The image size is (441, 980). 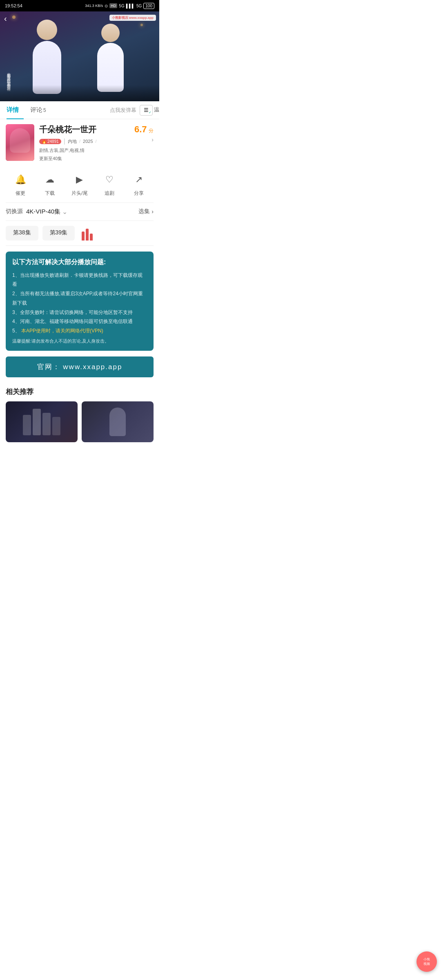 What do you see at coordinates (41, 110) in the screenshot?
I see `tab-comments: 评论 5` at bounding box center [41, 110].